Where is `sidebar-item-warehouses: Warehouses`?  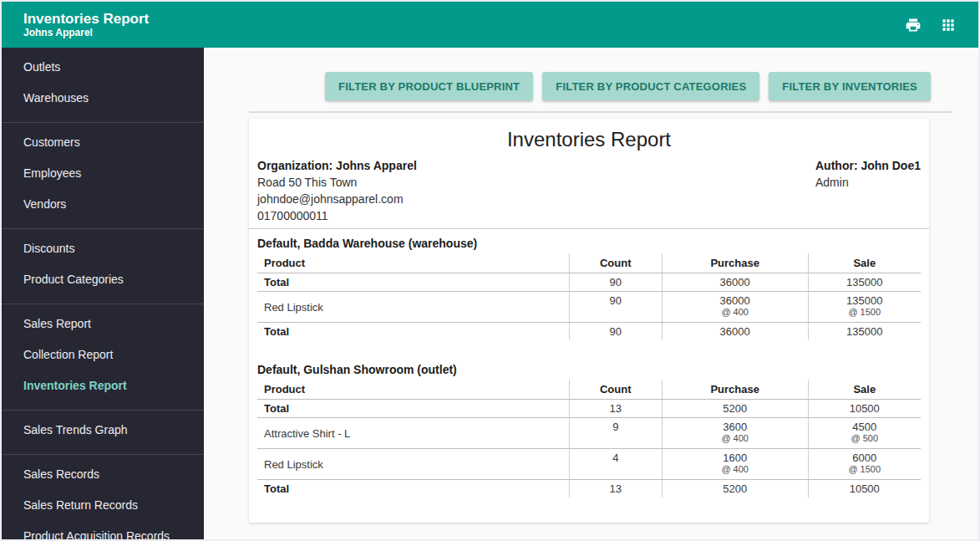
sidebar-item-warehouses: Warehouses is located at coordinates (103, 99).